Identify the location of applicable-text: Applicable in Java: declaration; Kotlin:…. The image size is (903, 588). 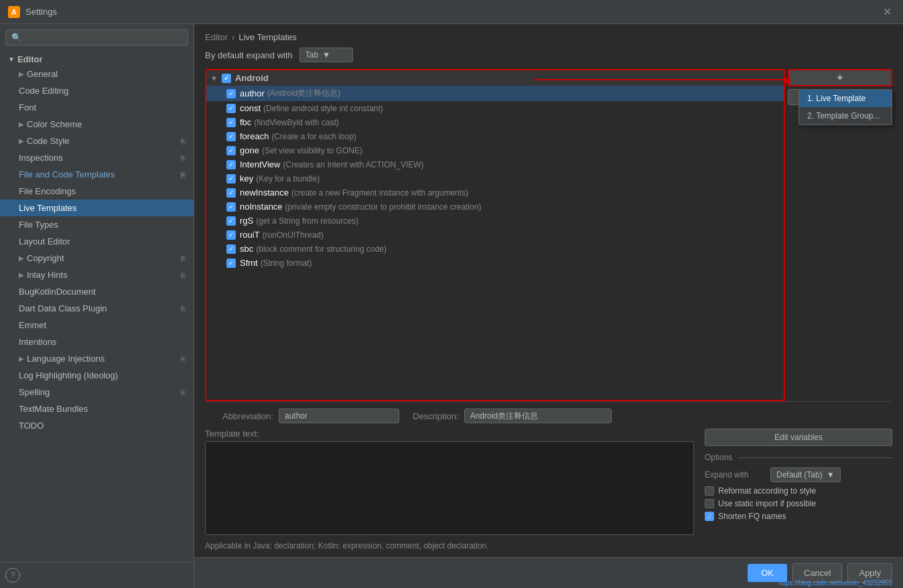
(449, 546).